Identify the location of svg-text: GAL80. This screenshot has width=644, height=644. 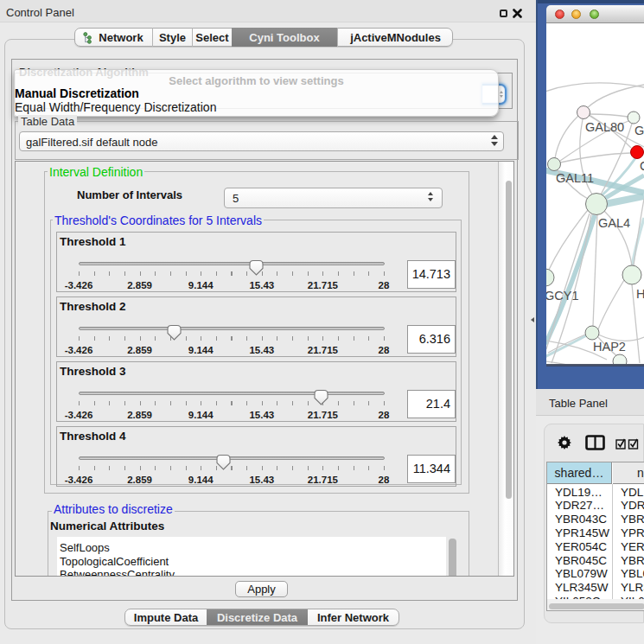
(605, 127).